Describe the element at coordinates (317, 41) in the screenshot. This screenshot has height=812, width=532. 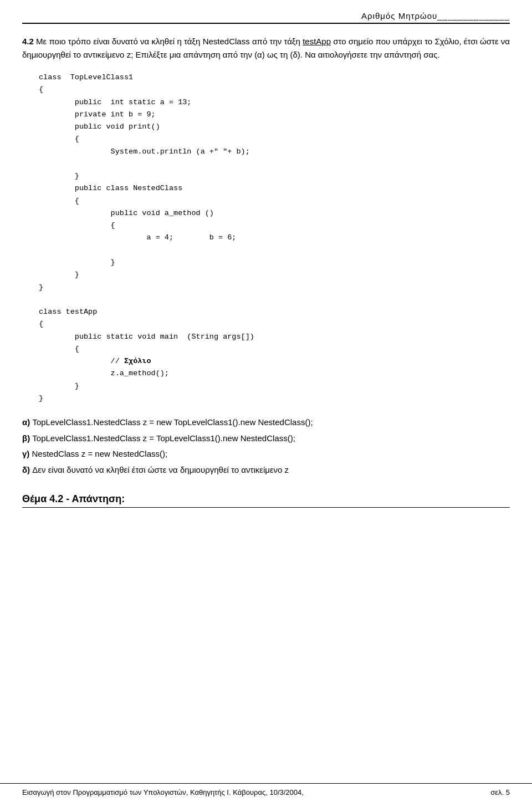
I see `underline-testapp: testApp` at that location.